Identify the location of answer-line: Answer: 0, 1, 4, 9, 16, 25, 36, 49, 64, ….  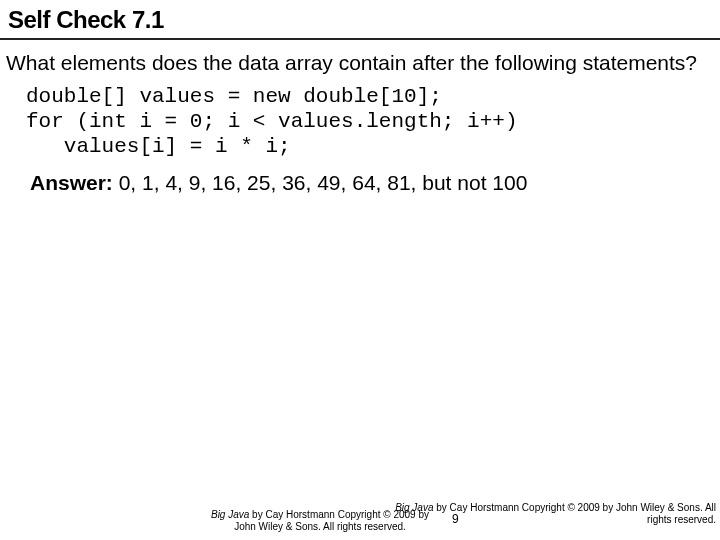
(360, 183).